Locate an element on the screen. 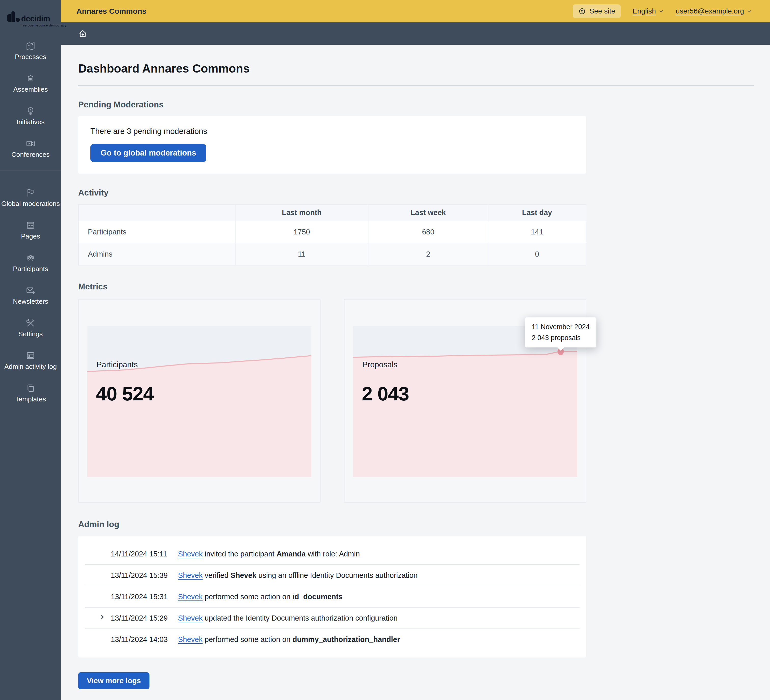 The image size is (770, 700). log-row: 13/11/2024 14:03Shevek performed some ac… is located at coordinates (332, 639).